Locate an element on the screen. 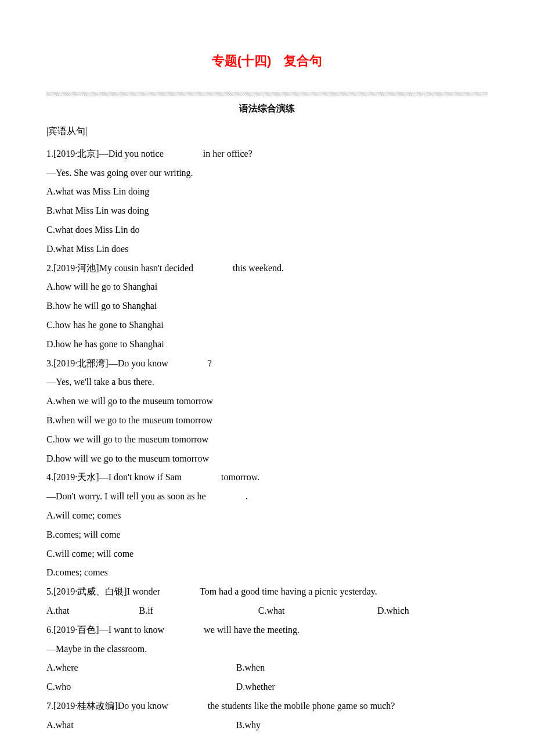 The image size is (534, 756). q3-option-a: A.when we will go to the museum tomorrow is located at coordinates (267, 402).